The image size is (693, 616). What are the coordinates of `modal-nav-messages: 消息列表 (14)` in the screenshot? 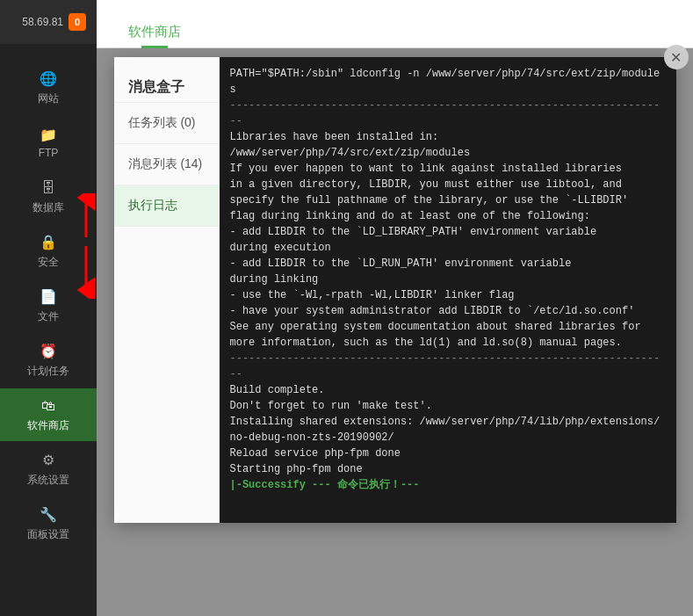 It's located at (167, 165).